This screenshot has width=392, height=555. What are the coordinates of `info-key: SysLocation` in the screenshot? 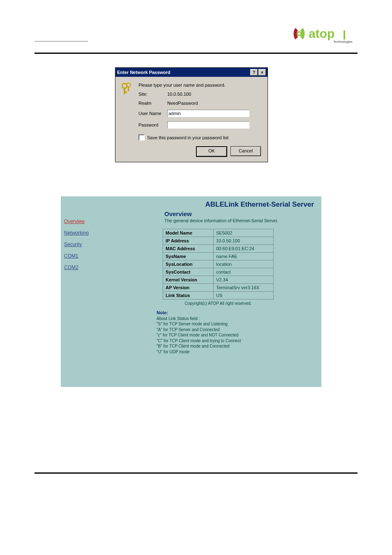 It's located at (188, 265).